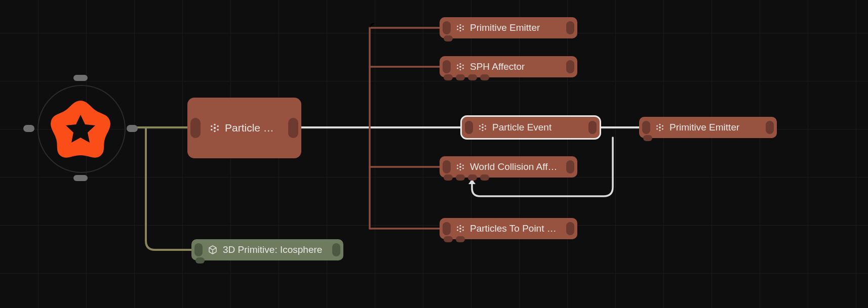 This screenshot has width=868, height=308. I want to click on root-port-left, so click(29, 128).